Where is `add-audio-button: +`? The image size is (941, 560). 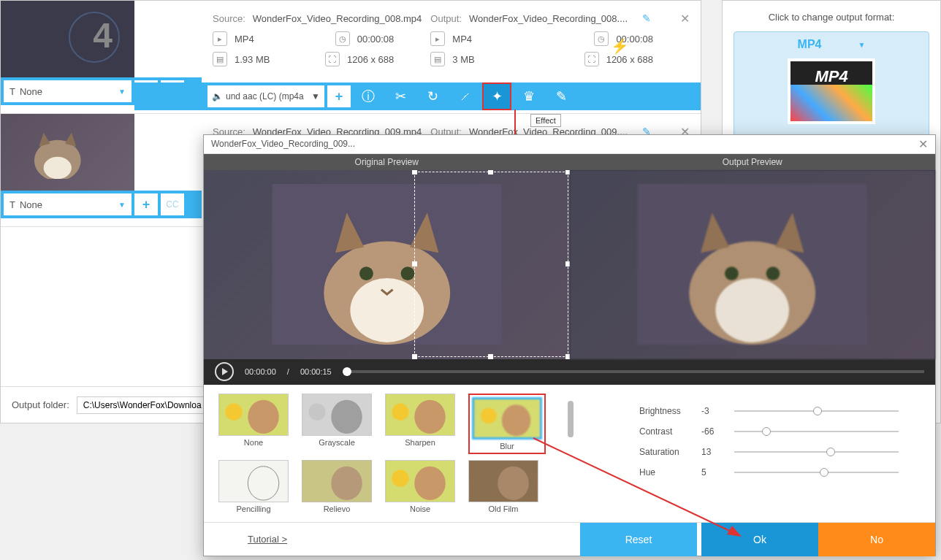
add-audio-button: + is located at coordinates (339, 96).